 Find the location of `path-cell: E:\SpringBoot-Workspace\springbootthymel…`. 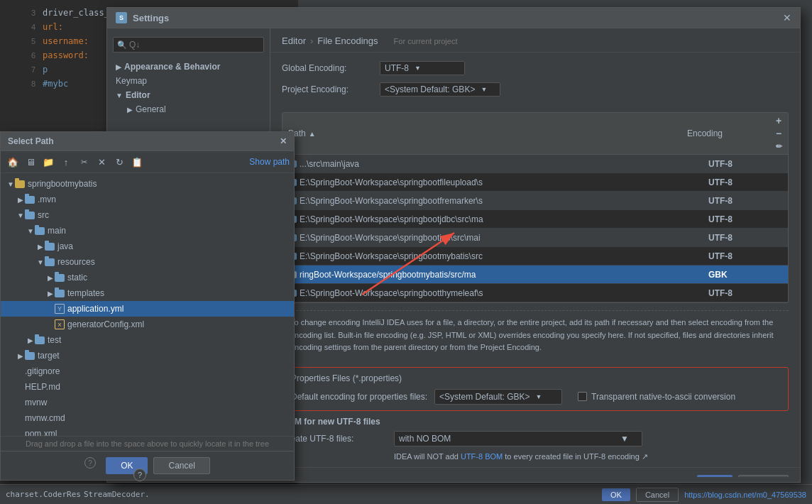

path-cell: E:\SpringBoot-Workspace\springbootthymel… is located at coordinates (493, 293).